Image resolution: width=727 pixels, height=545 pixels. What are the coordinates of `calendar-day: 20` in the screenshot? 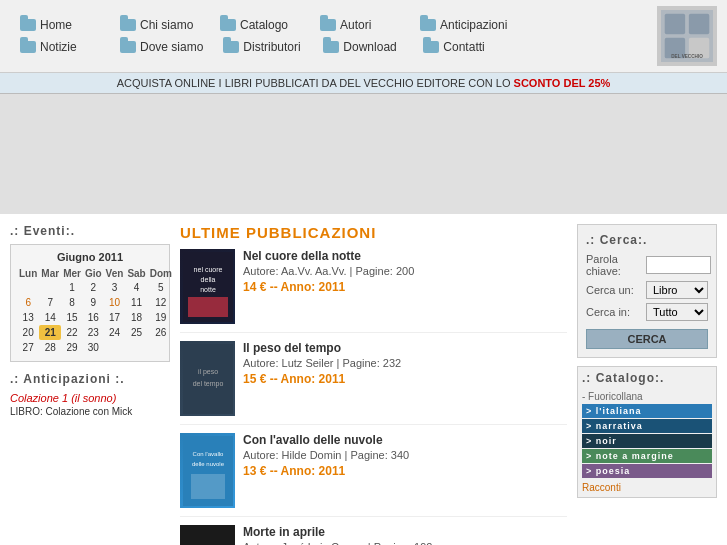 It's located at (28, 332).